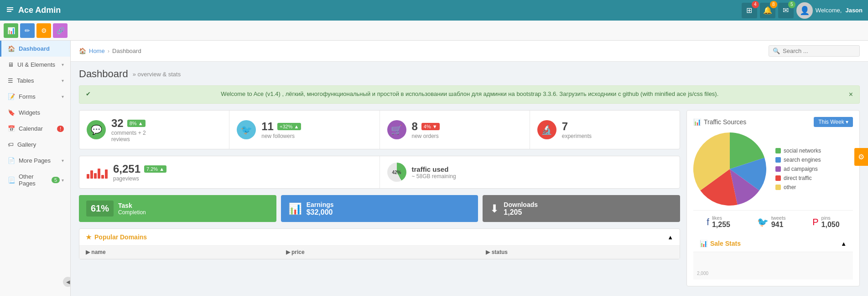 Image resolution: width=868 pixels, height=296 pixels. Describe the element at coordinates (60, 31) in the screenshot. I see `share-icon: 🔗` at that location.